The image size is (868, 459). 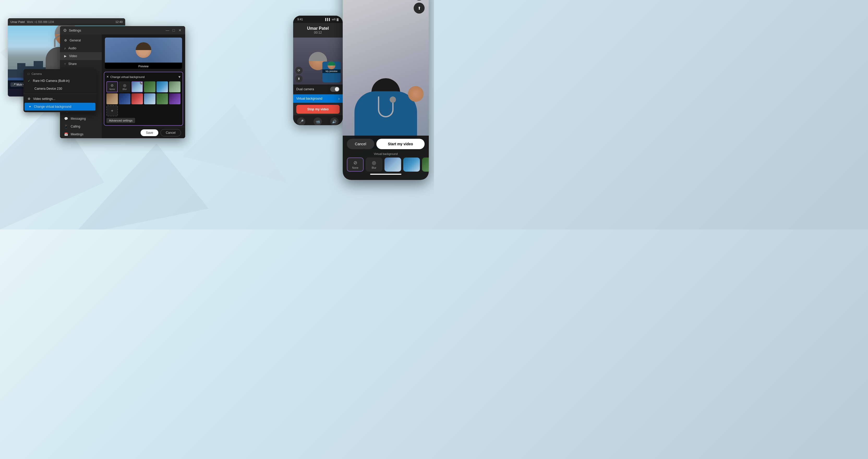 I want to click on dual-camera-row: Dual camera, so click(x=318, y=89).